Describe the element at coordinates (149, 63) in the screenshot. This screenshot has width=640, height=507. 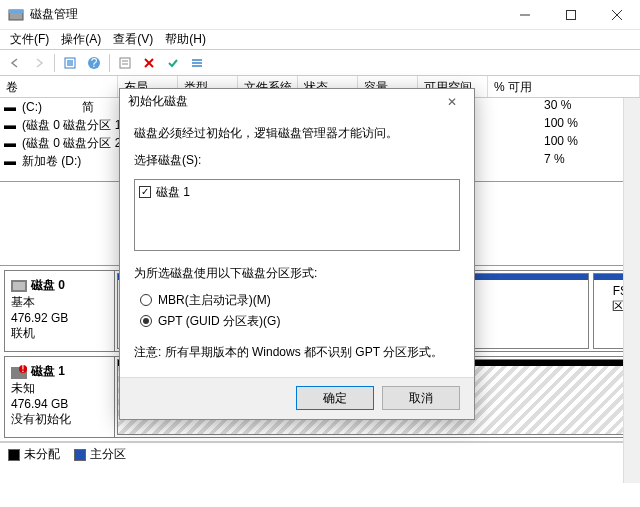
I see `delete-button` at that location.